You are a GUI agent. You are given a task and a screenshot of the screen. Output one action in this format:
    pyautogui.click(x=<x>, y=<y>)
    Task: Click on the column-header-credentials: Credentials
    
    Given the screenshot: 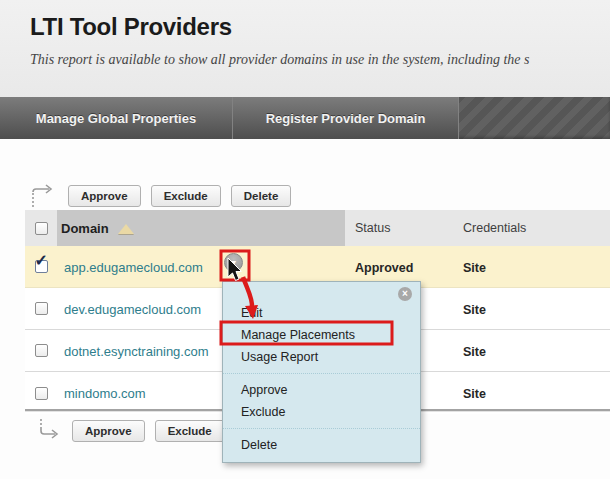 What is the action you would take?
    pyautogui.click(x=532, y=228)
    